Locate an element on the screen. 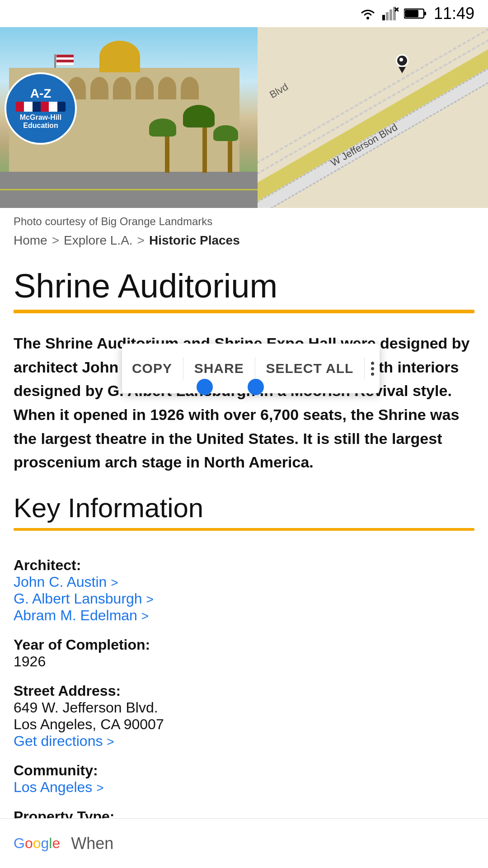  community-link: Los Angeles is located at coordinates (53, 787).